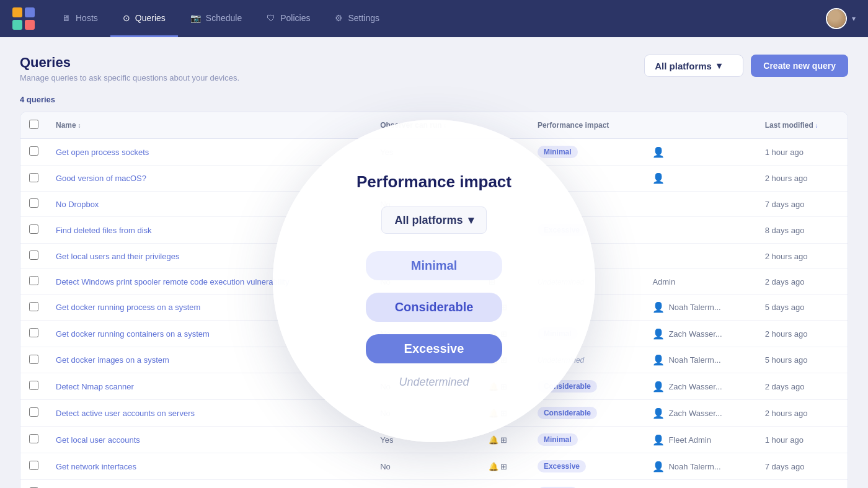 Image resolution: width=868 pixels, height=488 pixels. Describe the element at coordinates (699, 334) in the screenshot. I see `author-cell: 👤Zach Wasser...` at that location.